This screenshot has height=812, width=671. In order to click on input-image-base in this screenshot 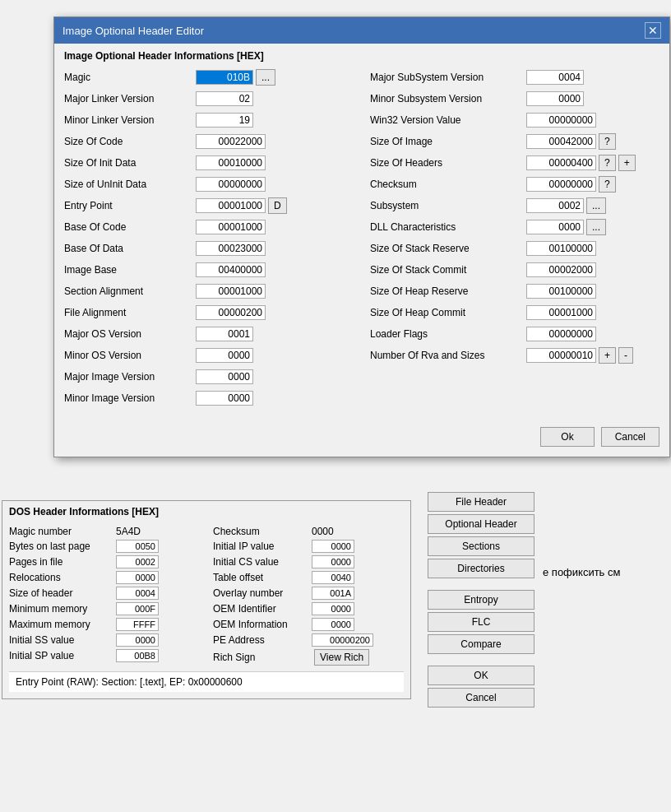, I will do `click(230, 270)`.